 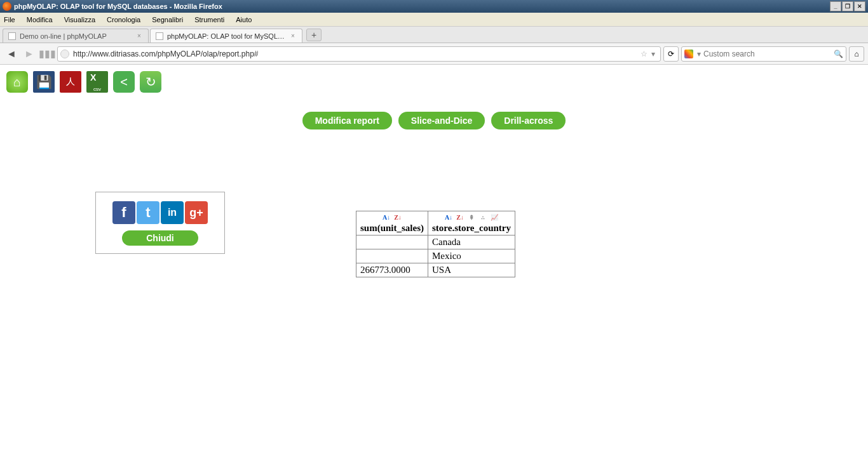 What do you see at coordinates (160, 213) in the screenshot?
I see `social-row: f t in g+` at bounding box center [160, 213].